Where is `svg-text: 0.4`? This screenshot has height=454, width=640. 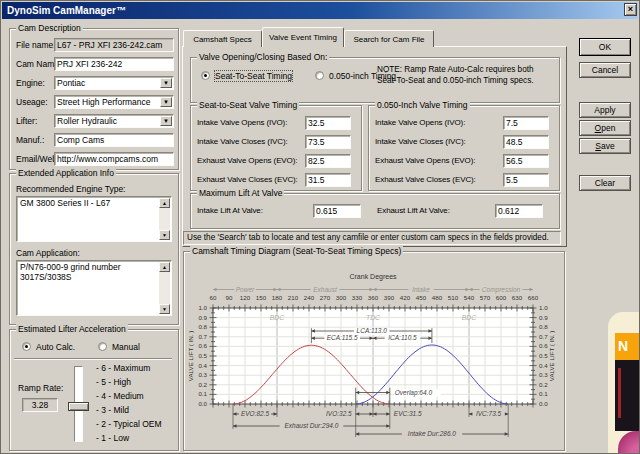 svg-text: 0.4 is located at coordinates (202, 366).